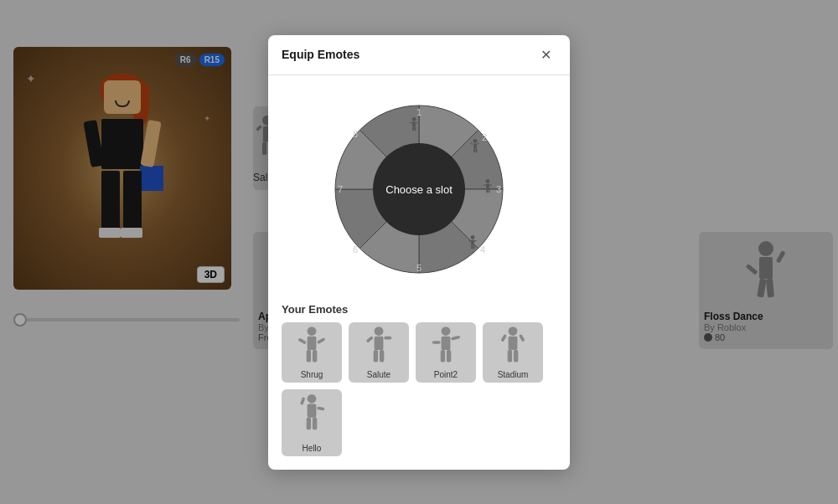 The image size is (838, 504). What do you see at coordinates (312, 416) in the screenshot?
I see `hello-thumb-figure` at bounding box center [312, 416].